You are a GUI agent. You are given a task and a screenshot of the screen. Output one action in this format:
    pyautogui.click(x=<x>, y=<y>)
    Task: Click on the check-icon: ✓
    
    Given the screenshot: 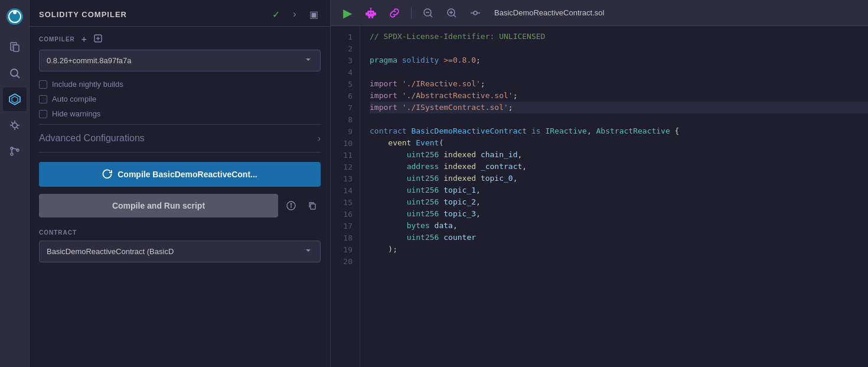 What is the action you would take?
    pyautogui.click(x=276, y=14)
    